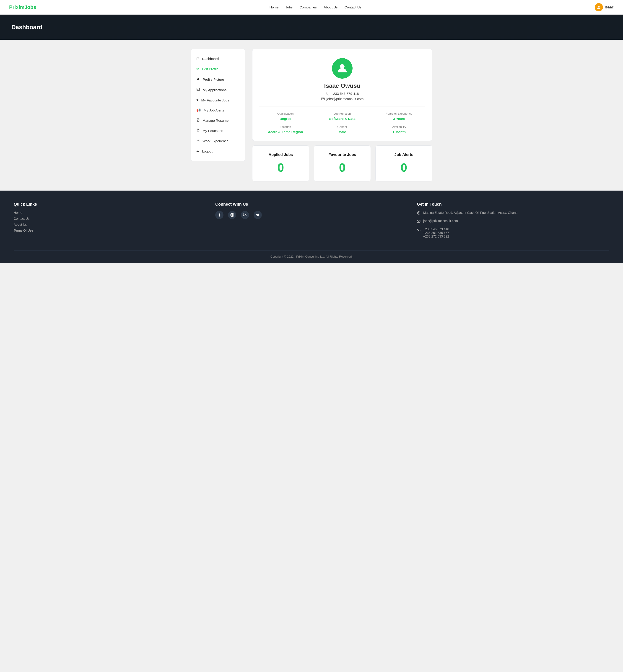  I want to click on footer-phones-text: +233 546 879 418 +233 261 835 667 +233 2…, so click(436, 233).